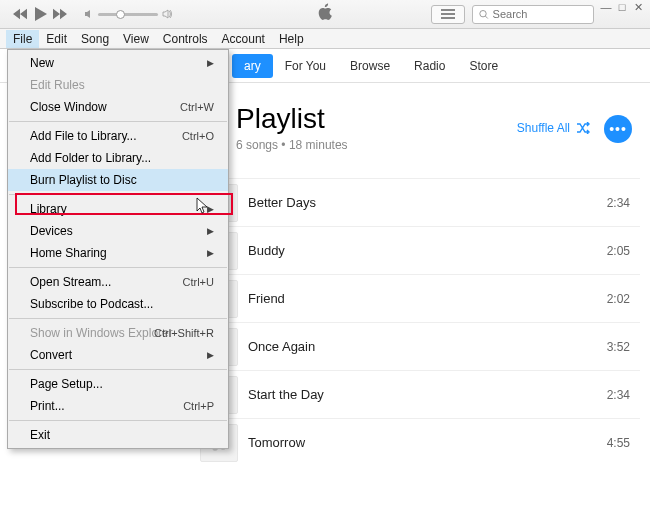 The width and height of the screenshot is (650, 506). Describe the element at coordinates (266, 298) in the screenshot. I see `song-title: Friend` at that location.